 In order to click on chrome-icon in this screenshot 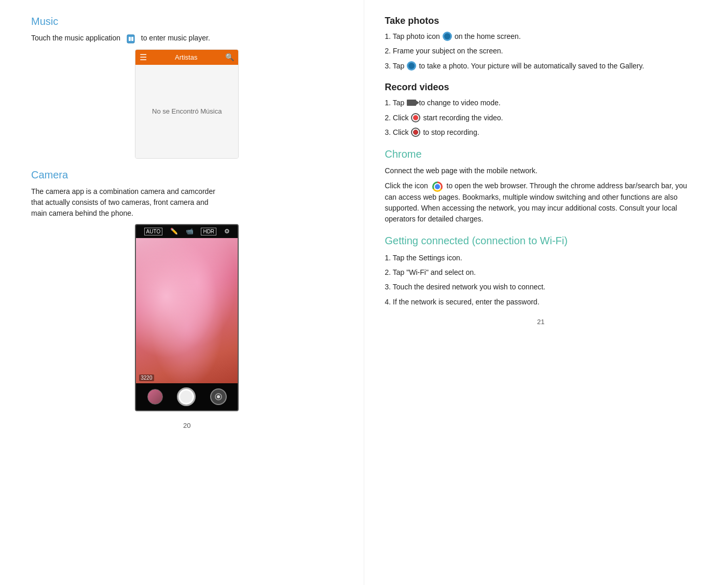, I will do `click(437, 187)`.